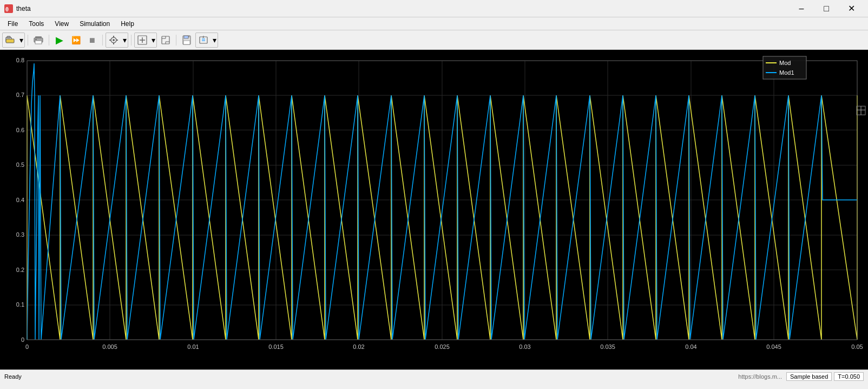 The height and width of the screenshot is (389, 868). Describe the element at coordinates (14, 40) in the screenshot. I see `open-button-group: ▾` at that location.